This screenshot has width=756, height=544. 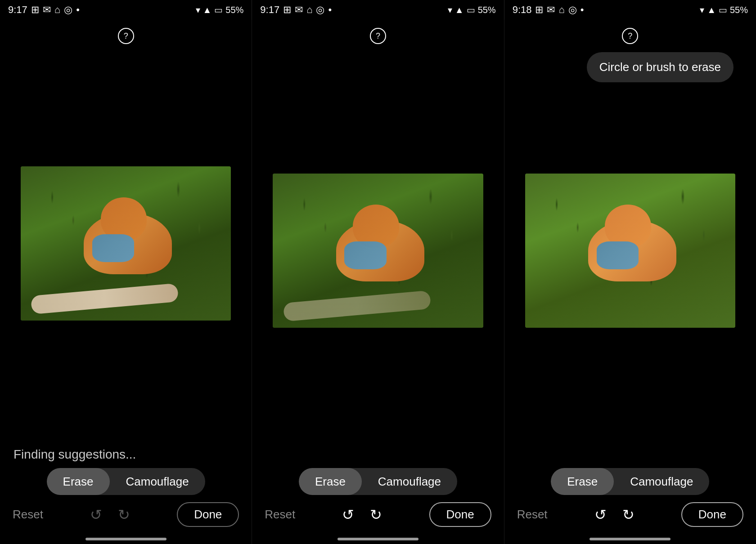 What do you see at coordinates (723, 10) in the screenshot?
I see `battery-icon-3: ▭` at bounding box center [723, 10].